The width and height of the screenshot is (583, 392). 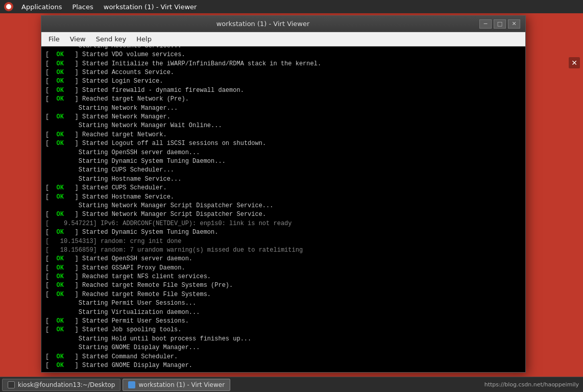 What do you see at coordinates (283, 365) in the screenshot?
I see `terminal-line: [ OK ] Started GNOME Display Manager.` at bounding box center [283, 365].